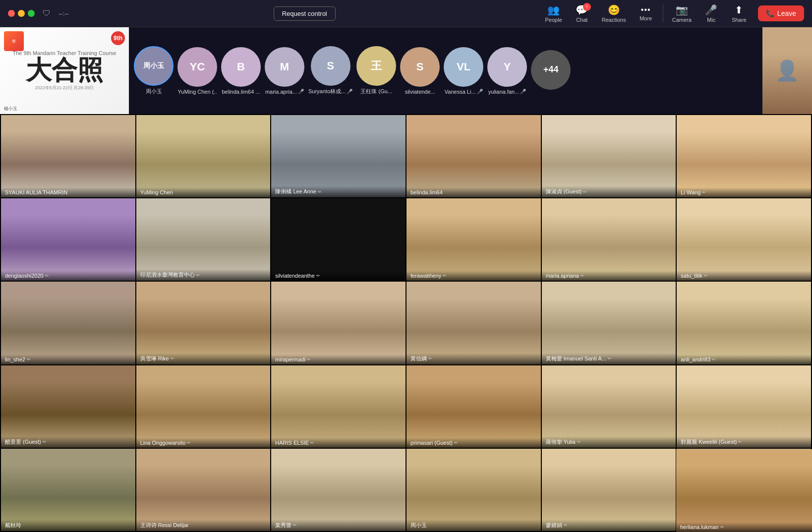 This screenshot has width=812, height=532. Describe the element at coordinates (645, 18) in the screenshot. I see `more-label: More` at that location.